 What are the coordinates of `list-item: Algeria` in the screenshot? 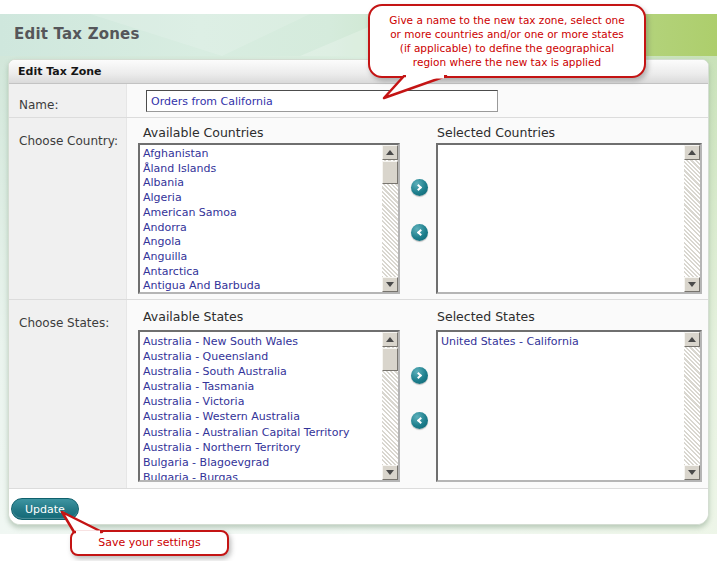 It's located at (262, 198).